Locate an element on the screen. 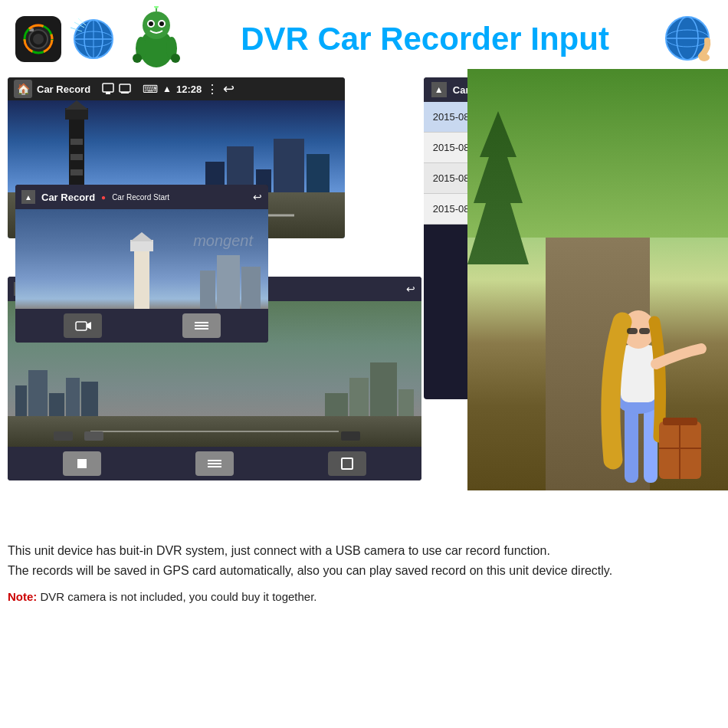  globe-left-icon is located at coordinates (93, 39).